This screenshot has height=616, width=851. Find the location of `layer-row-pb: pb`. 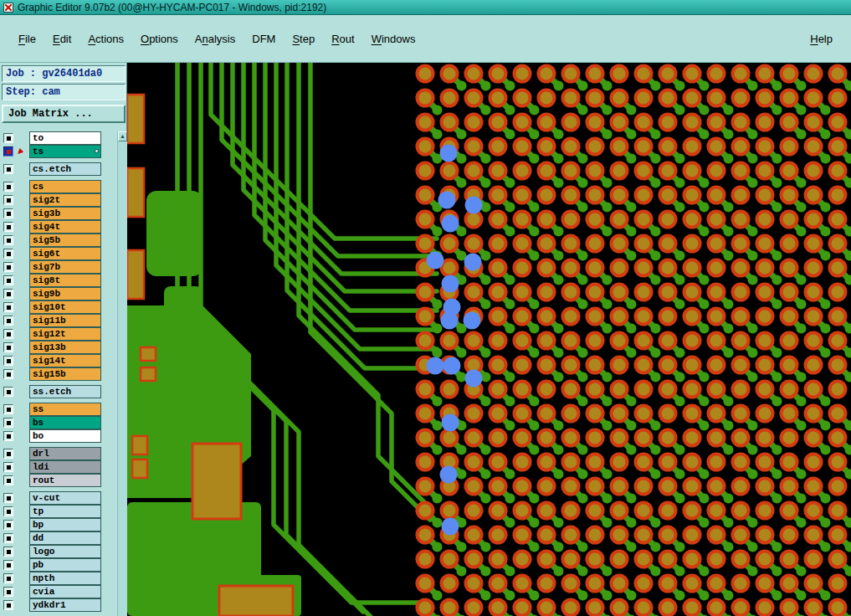

layer-row-pb: pb is located at coordinates (59, 565).